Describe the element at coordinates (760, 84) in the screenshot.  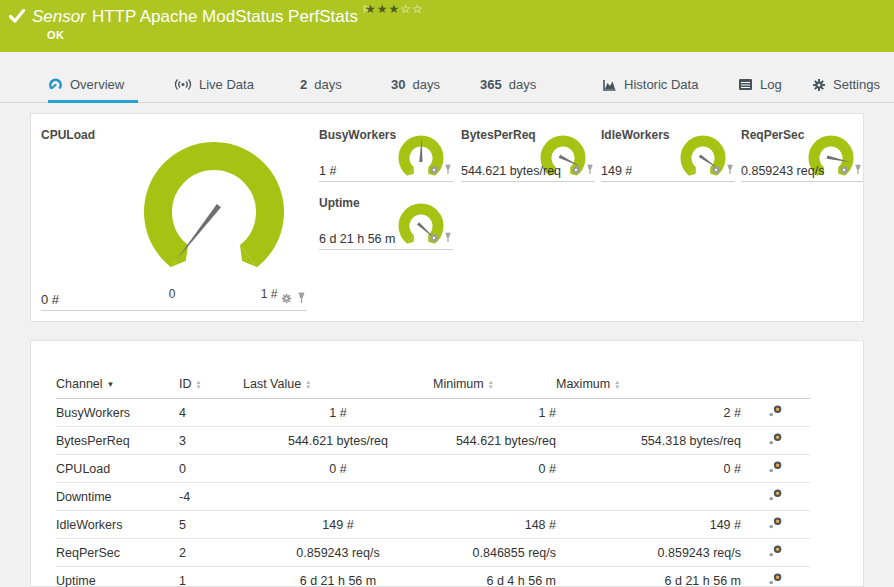
I see `tab-log: Log` at that location.